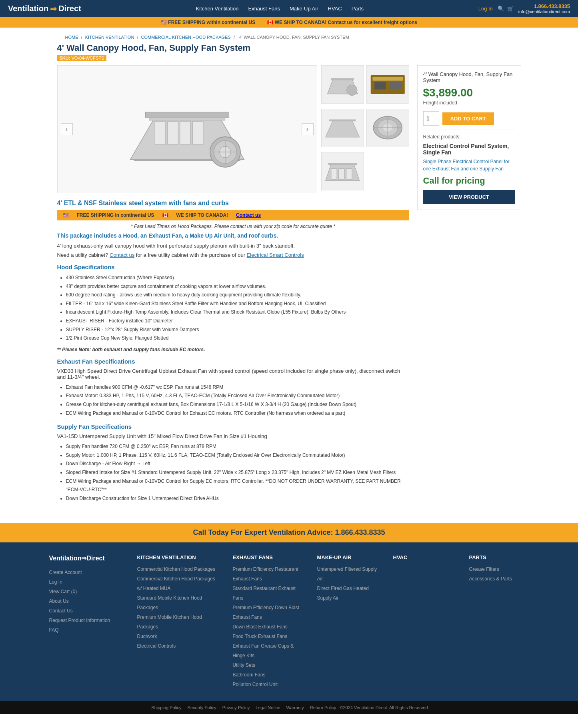 Image resolution: width=578 pixels, height=728 pixels. I want to click on footer-exhaust-link-2: Standard Restaurant Exhaust Fans, so click(264, 593).